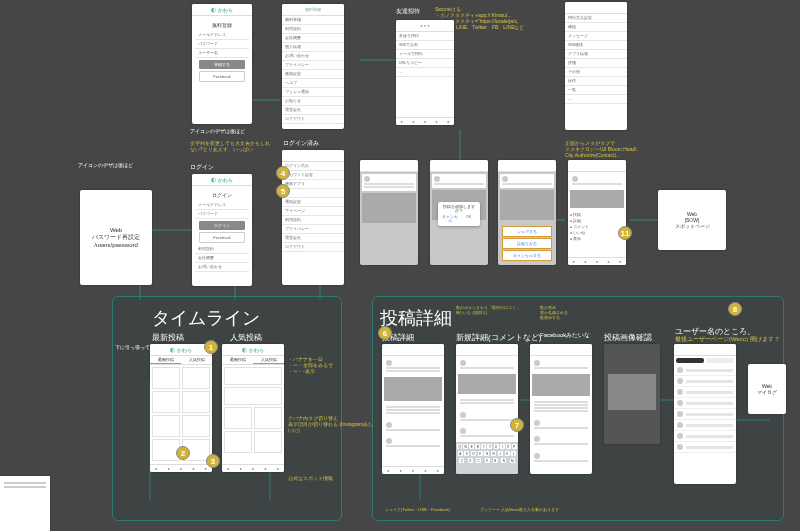 The height and width of the screenshot is (531, 800). I want to click on list-row: 招待文言設定, so click(596, 18).